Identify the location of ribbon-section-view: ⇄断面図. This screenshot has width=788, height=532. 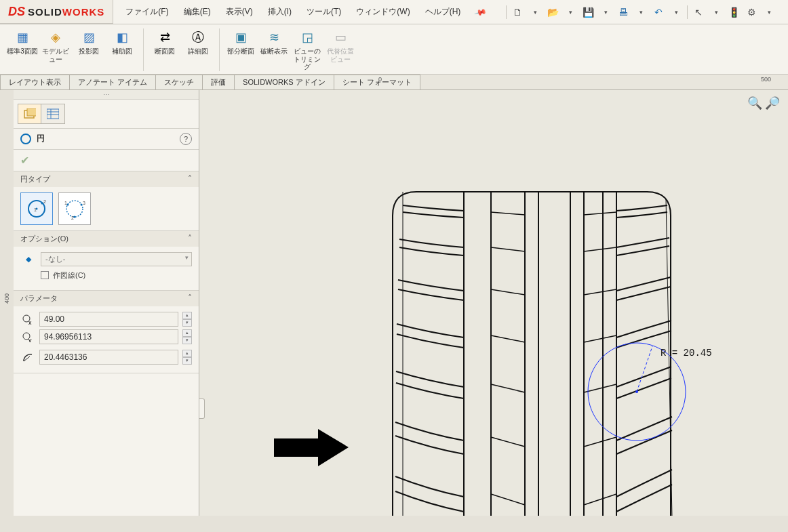
(165, 50).